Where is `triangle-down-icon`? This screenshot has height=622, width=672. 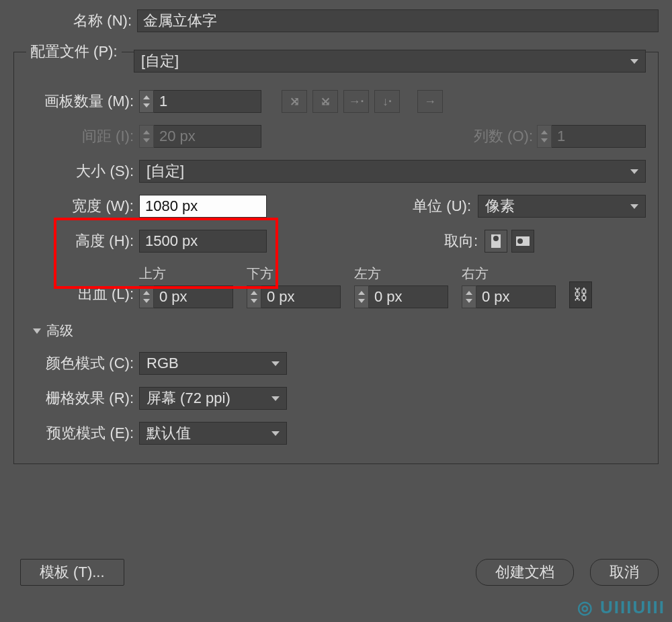
triangle-down-icon is located at coordinates (37, 331).